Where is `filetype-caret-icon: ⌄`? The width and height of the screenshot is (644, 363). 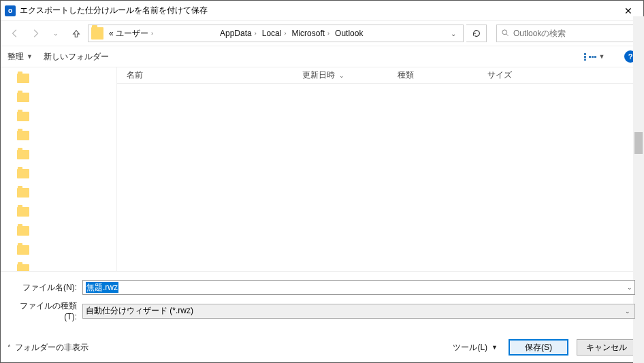 filetype-caret-icon: ⌄ is located at coordinates (628, 311).